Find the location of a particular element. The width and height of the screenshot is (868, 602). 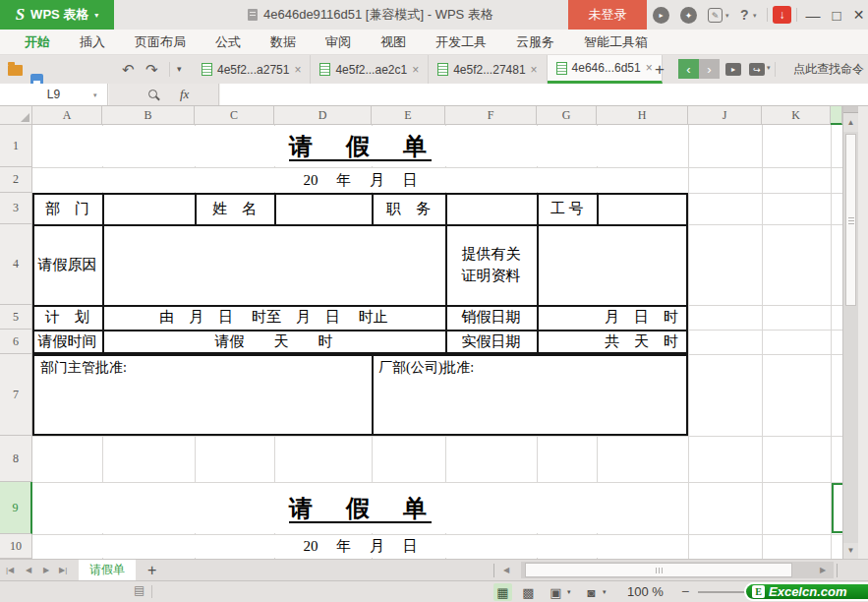

menu-cloud: 云服务 is located at coordinates (535, 41).